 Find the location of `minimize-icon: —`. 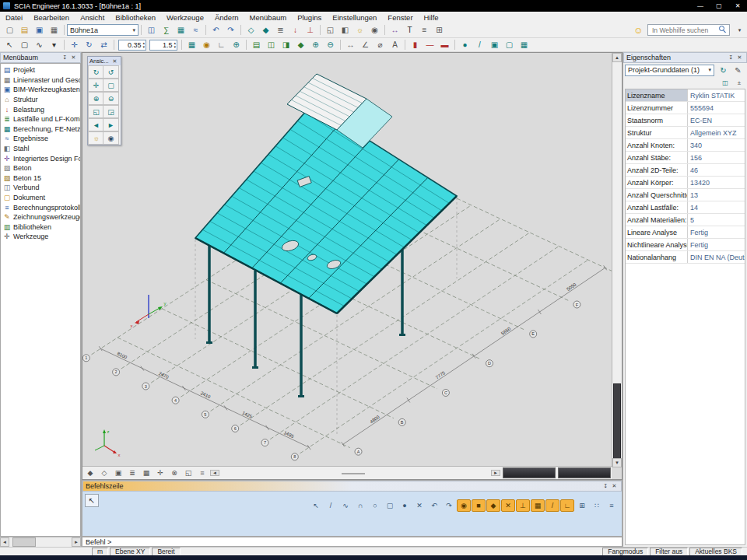

minimize-icon: — is located at coordinates (700, 6).